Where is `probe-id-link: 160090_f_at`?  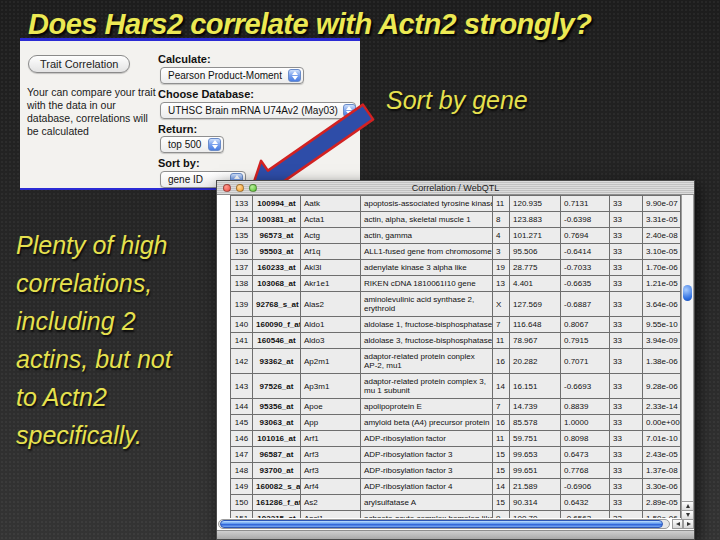 probe-id-link: 160090_f_at is located at coordinates (277, 325).